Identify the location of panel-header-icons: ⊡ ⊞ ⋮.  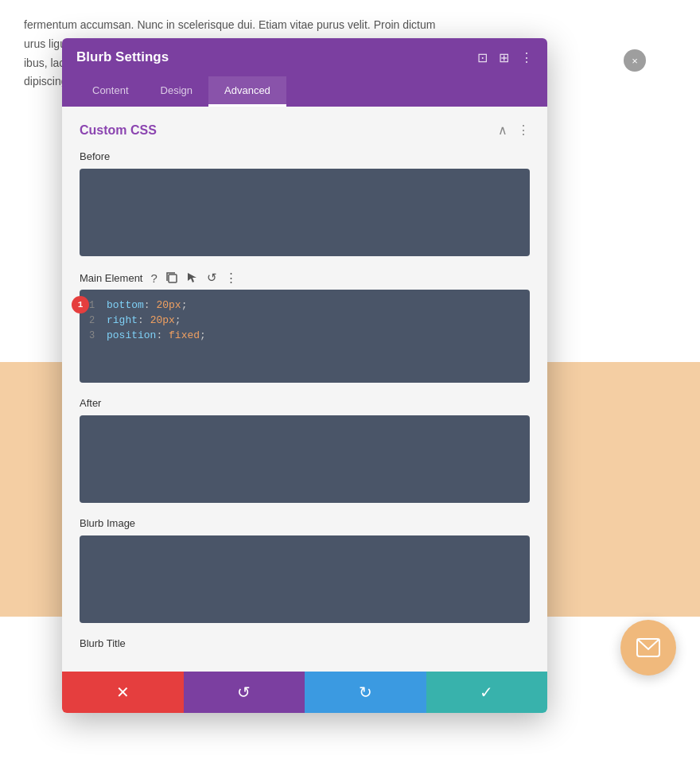
(505, 57).